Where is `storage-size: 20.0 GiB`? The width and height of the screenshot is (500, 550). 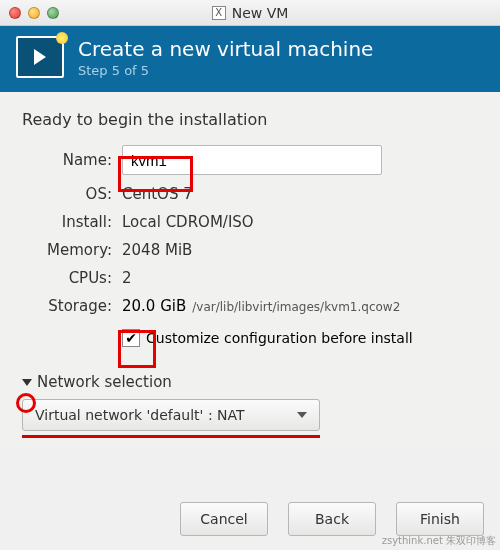 storage-size: 20.0 GiB is located at coordinates (154, 306).